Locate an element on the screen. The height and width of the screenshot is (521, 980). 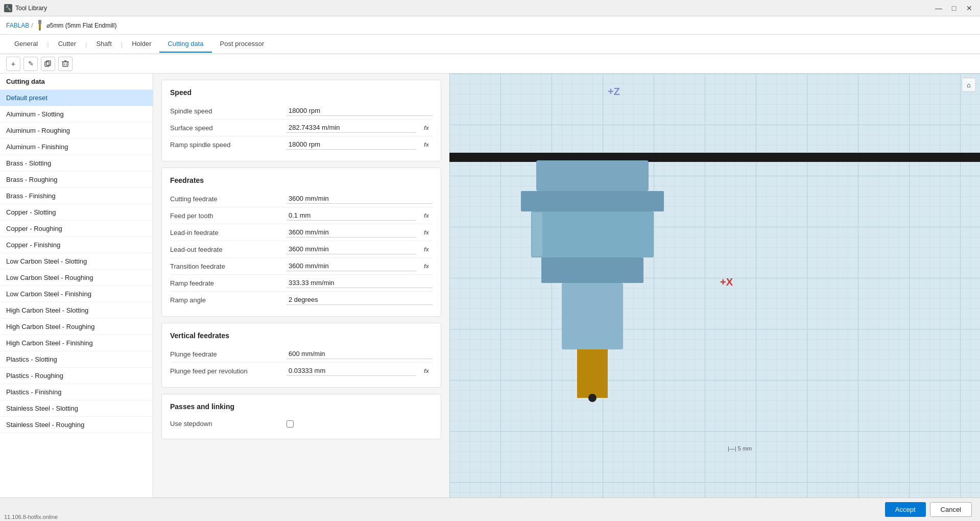
svg-text: +Z is located at coordinates (614, 91).